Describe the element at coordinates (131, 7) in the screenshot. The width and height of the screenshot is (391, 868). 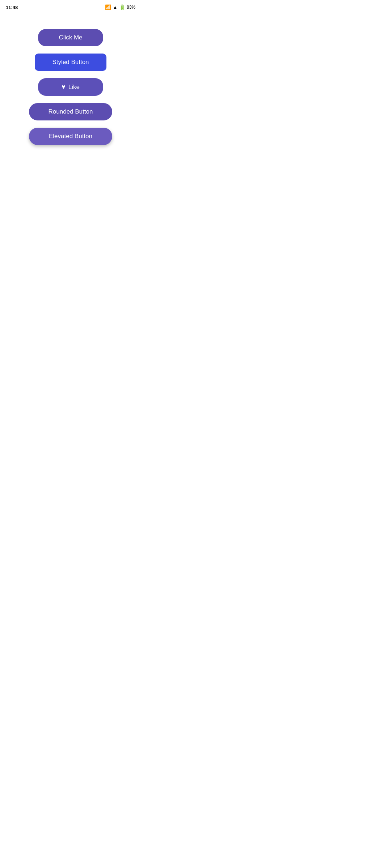
I see `battery-percent: 83%` at that location.